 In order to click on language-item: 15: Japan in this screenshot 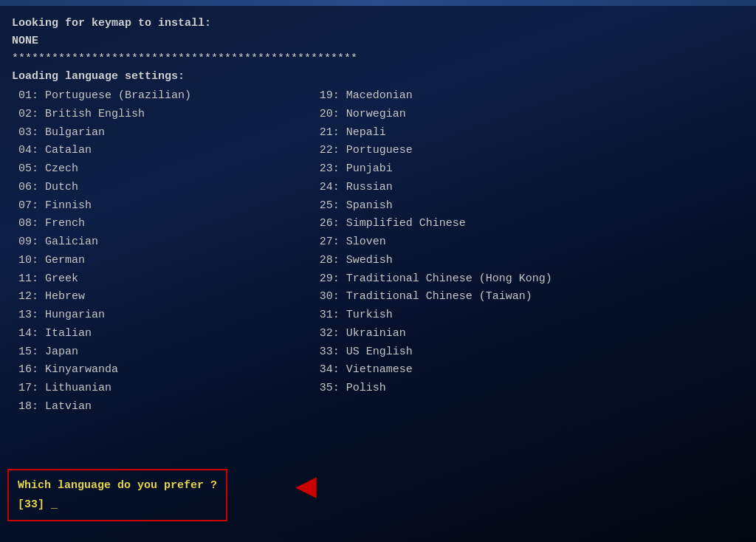, I will do `click(165, 353)`.